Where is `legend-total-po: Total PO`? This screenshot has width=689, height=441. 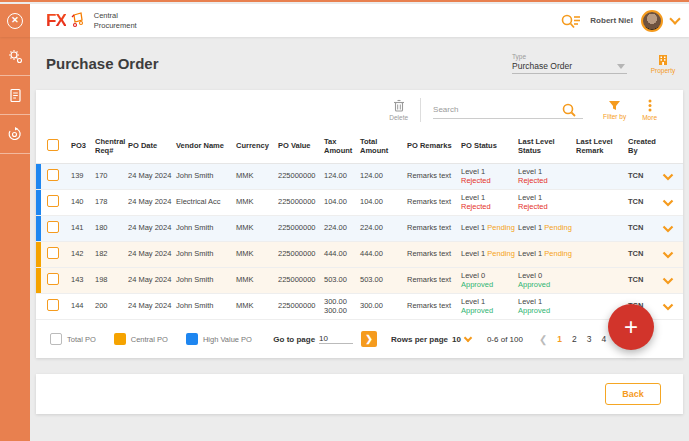 legend-total-po: Total PO is located at coordinates (73, 339).